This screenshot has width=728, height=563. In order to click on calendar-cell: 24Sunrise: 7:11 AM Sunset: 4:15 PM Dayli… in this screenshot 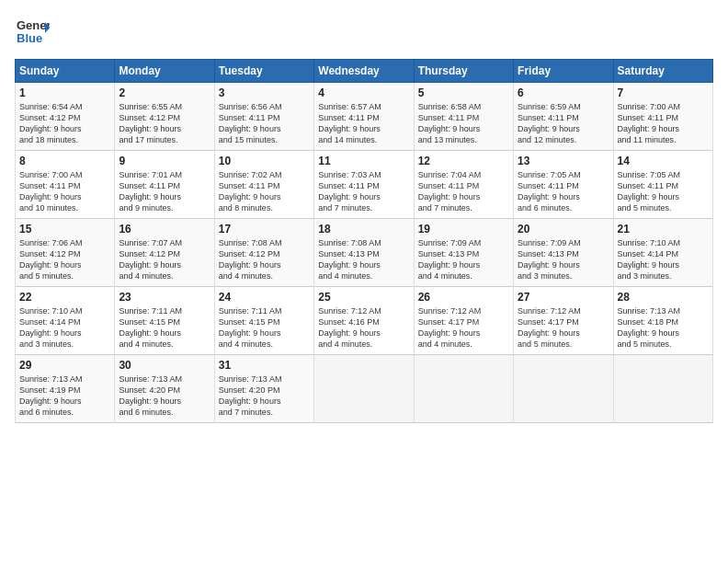, I will do `click(264, 321)`.